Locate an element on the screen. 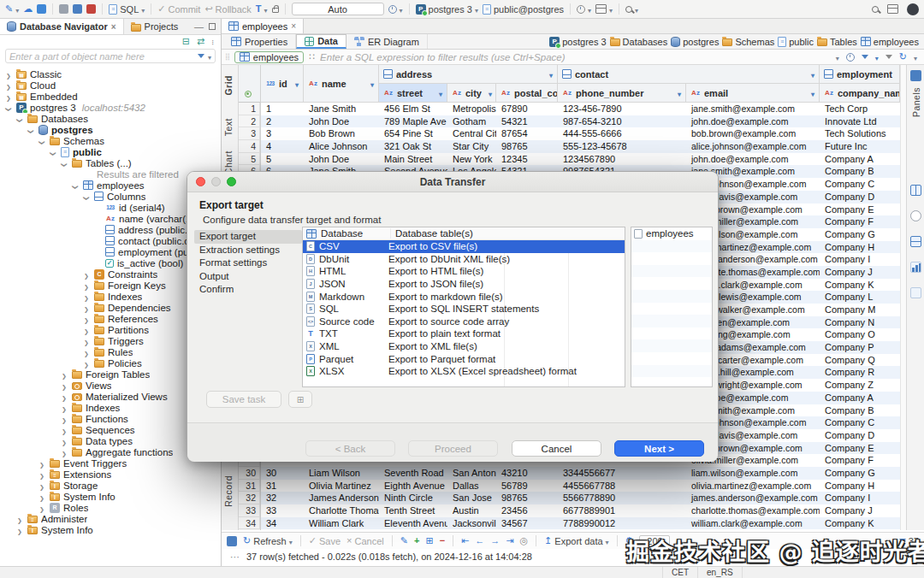 This screenshot has width=924, height=578. export-format-row: XML Export to XML file(s) is located at coordinates (464, 347).